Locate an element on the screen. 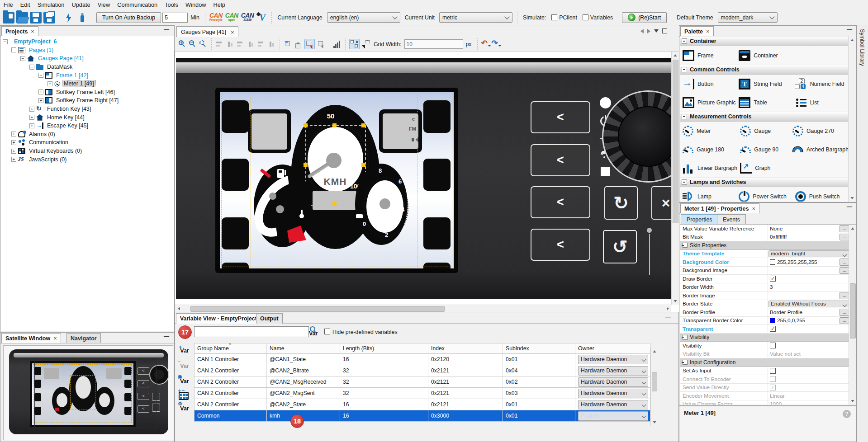  variable-row: CAN 2 Controller @CAN2_State 16 0x2121 0… is located at coordinates (422, 405).